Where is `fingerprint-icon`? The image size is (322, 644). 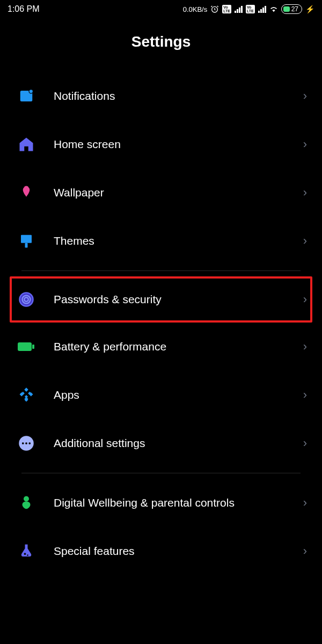
fingerprint-icon is located at coordinates (26, 299).